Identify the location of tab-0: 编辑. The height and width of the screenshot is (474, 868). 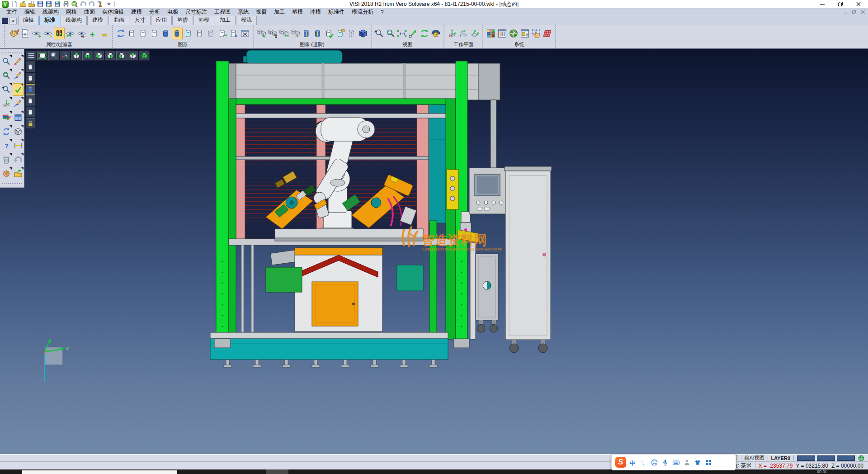
(28, 20).